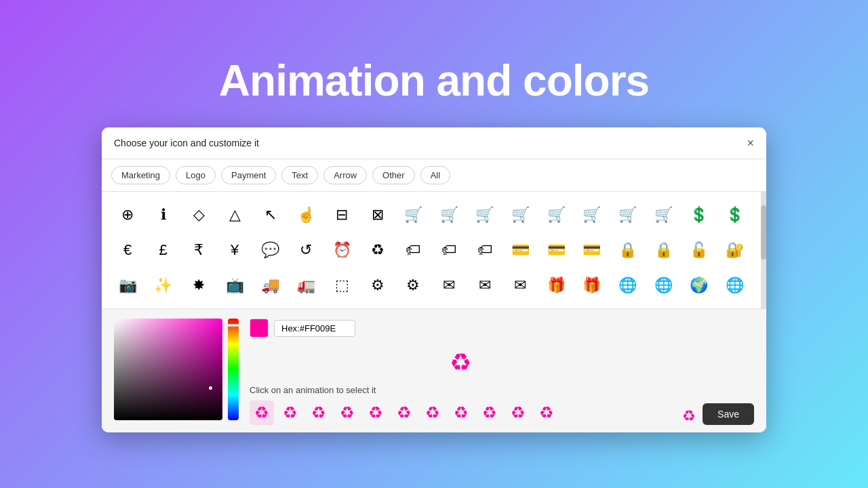 Image resolution: width=868 pixels, height=488 pixels. Describe the element at coordinates (168, 369) in the screenshot. I see `color-gradient` at that location.